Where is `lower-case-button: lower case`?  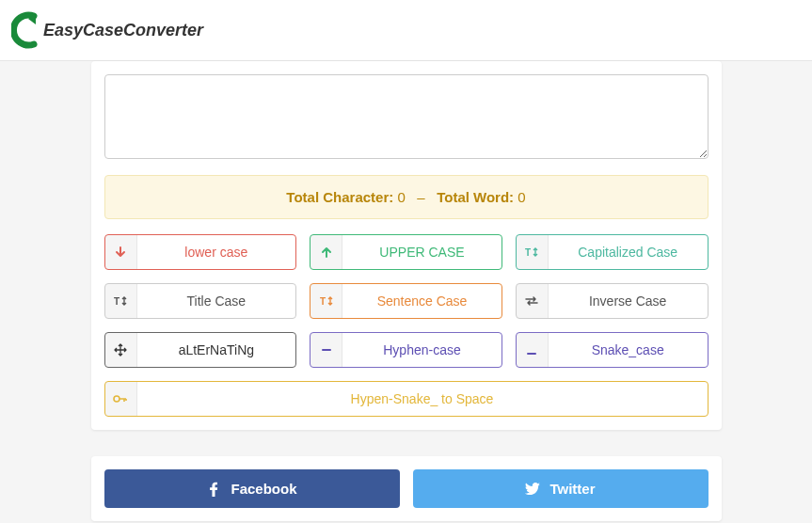
lower-case-button: lower case is located at coordinates (201, 252).